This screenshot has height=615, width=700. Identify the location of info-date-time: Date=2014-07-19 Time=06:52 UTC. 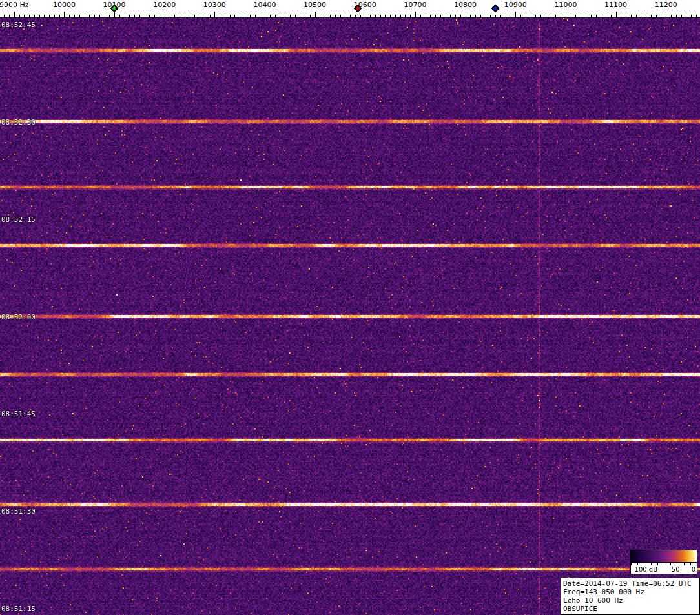
(630, 583).